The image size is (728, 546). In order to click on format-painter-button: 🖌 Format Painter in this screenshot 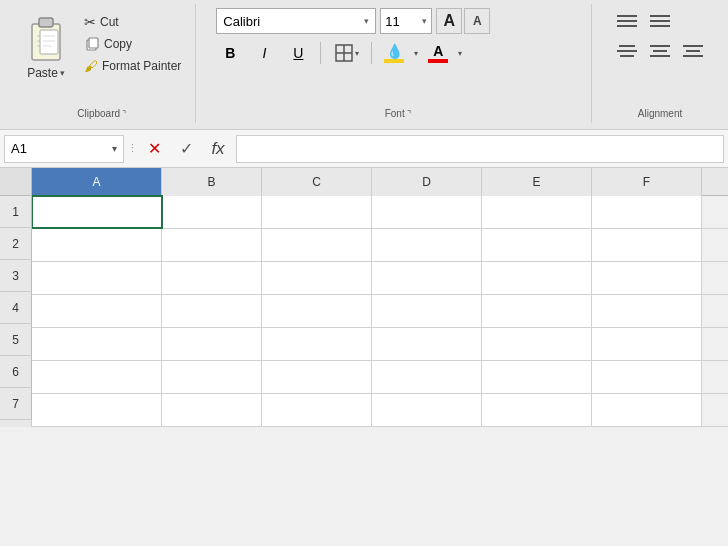, I will do `click(132, 66)`.